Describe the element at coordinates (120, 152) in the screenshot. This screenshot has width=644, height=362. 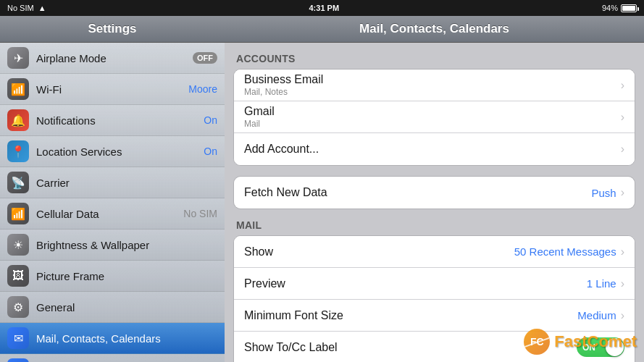
I see `location-services-label: Location Services` at that location.